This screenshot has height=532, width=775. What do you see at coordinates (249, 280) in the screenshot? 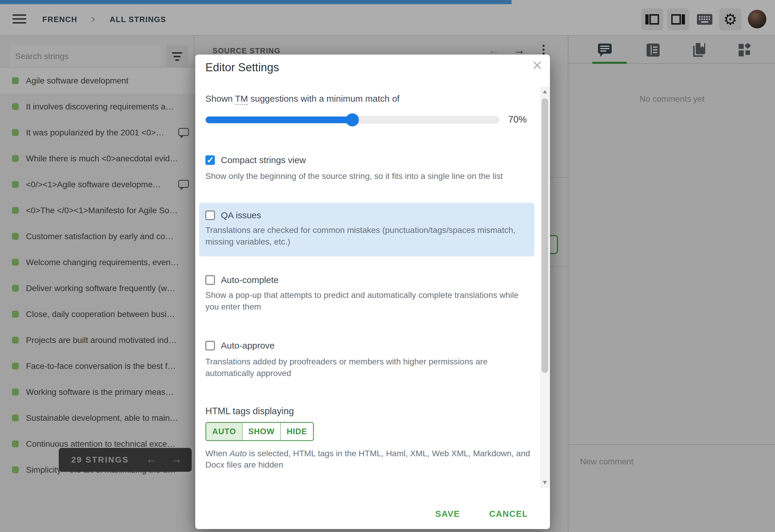
I see `auto-complete-label: Auto-complete` at bounding box center [249, 280].